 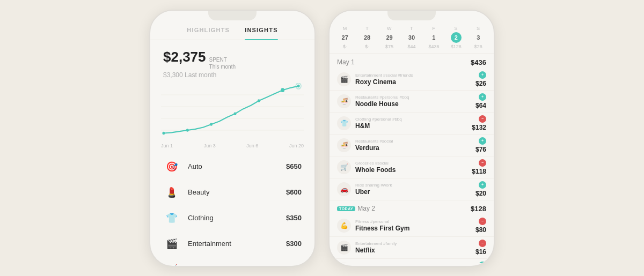 What do you see at coordinates (413, 79) in the screenshot?
I see `tx-info: Entertainment #social #friends Roxy Cine…` at bounding box center [413, 79].